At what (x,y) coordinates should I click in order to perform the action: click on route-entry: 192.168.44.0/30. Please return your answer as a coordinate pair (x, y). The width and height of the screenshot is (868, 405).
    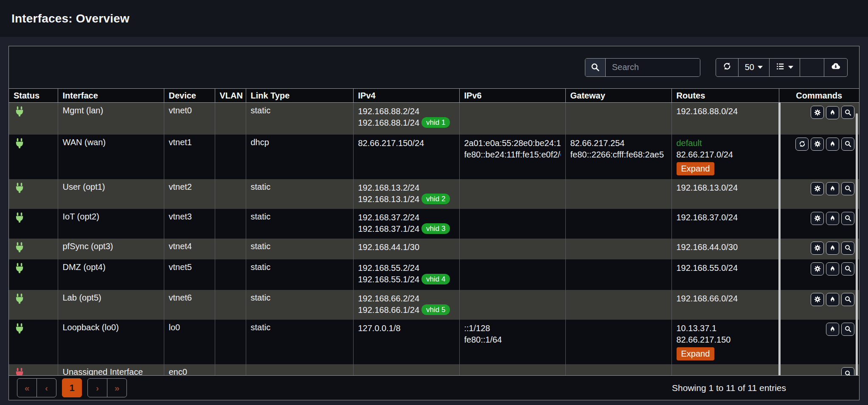
    Looking at the image, I should click on (725, 247).